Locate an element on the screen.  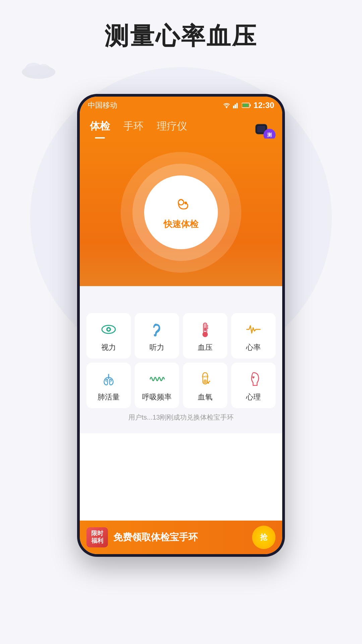
health-grid-section: 视力 听力 is located at coordinates (181, 370).